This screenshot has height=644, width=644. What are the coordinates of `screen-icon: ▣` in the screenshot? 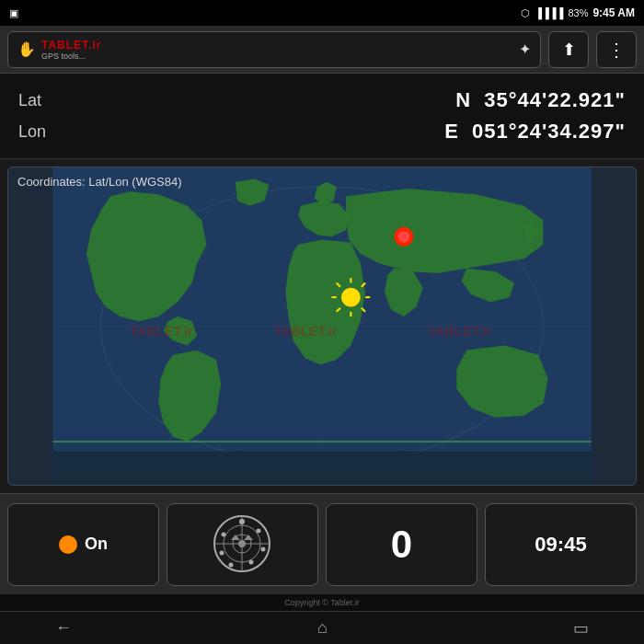 It's located at (14, 13).